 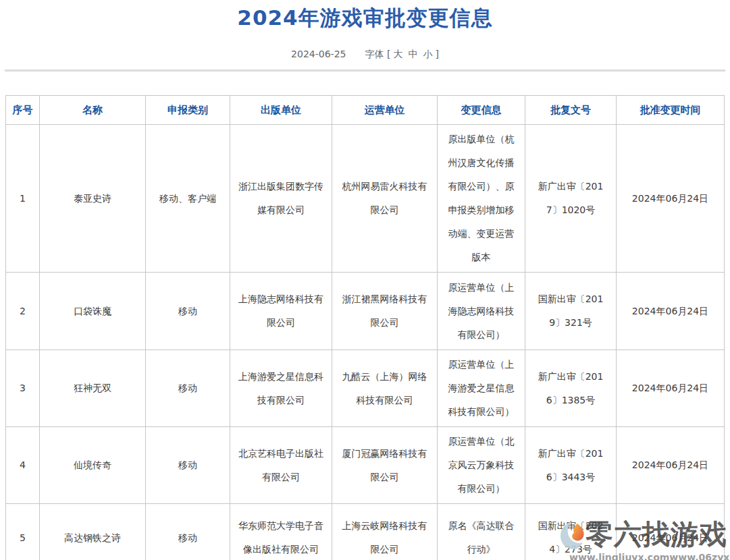 I want to click on table-cell: 北京艺科电子出版社有限公司, so click(x=281, y=466).